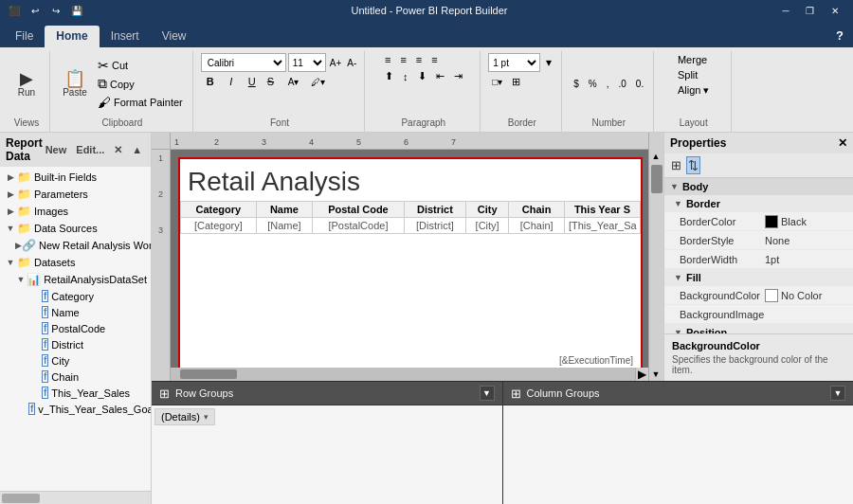 This screenshot has height=504, width=853. I want to click on valign-middle-button: ↕, so click(406, 77).